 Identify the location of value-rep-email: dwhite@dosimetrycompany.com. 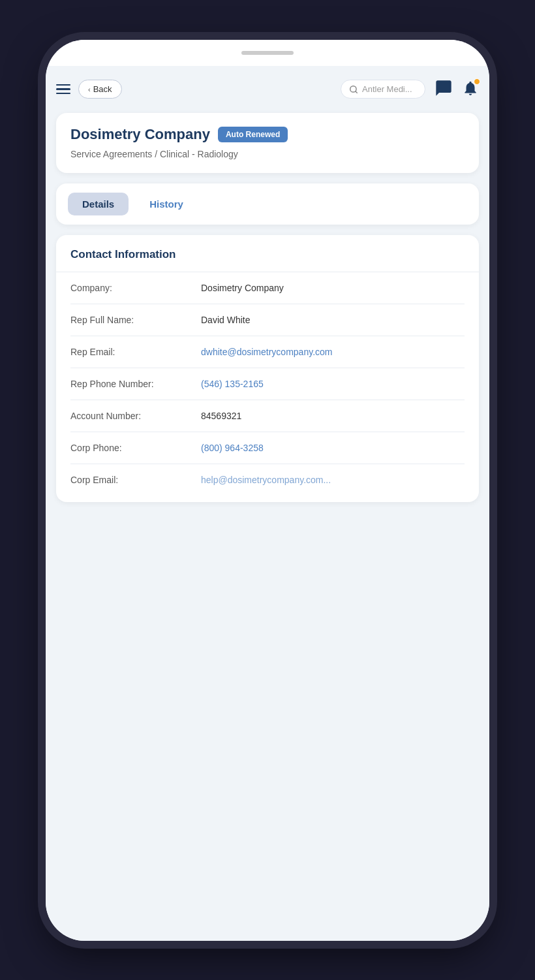
(333, 352).